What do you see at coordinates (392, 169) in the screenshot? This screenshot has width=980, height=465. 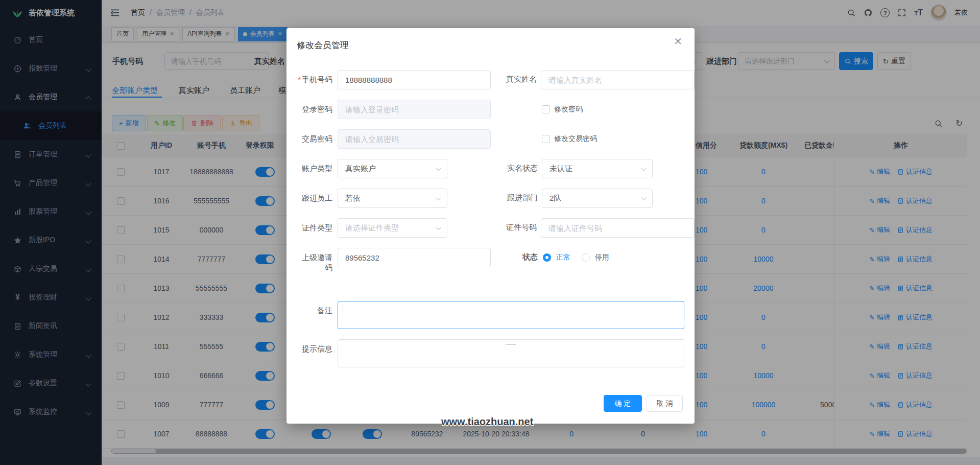 I see `account-type-select: 真实账户` at bounding box center [392, 169].